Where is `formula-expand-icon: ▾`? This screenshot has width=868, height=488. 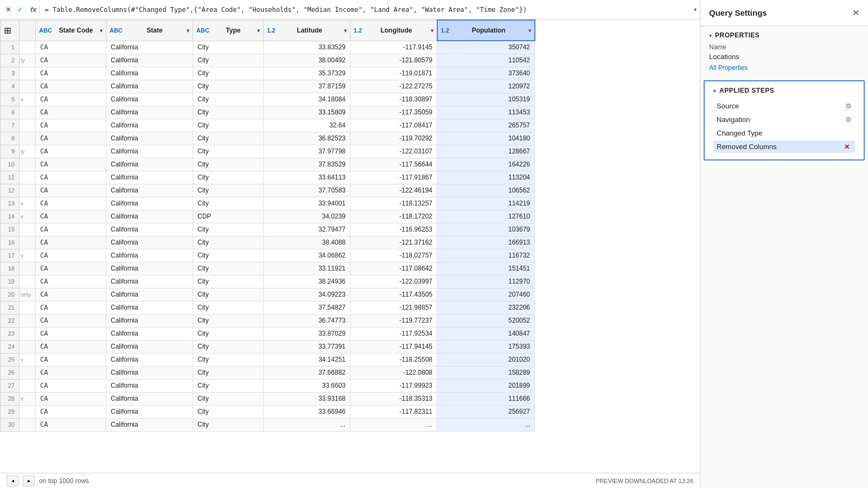 formula-expand-icon: ▾ is located at coordinates (695, 10).